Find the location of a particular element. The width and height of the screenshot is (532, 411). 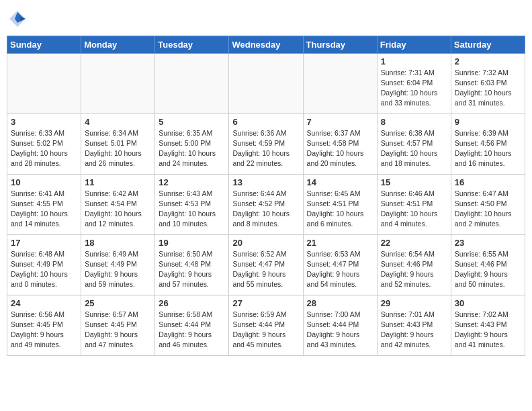

calendar-cell: 29Sunrise: 7:01 AMSunset: 4:43 PMDayligh… is located at coordinates (414, 325).